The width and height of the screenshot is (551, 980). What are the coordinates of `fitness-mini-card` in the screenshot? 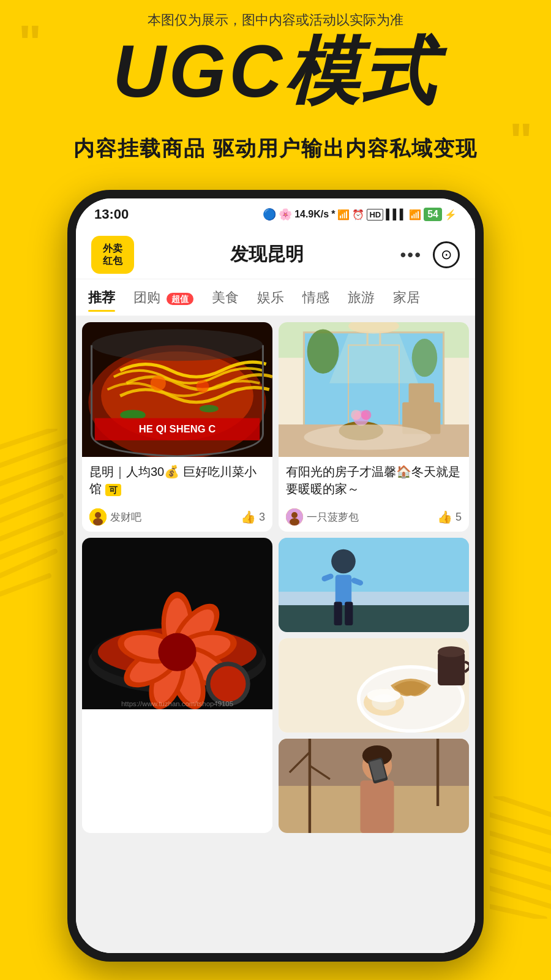 It's located at (373, 585).